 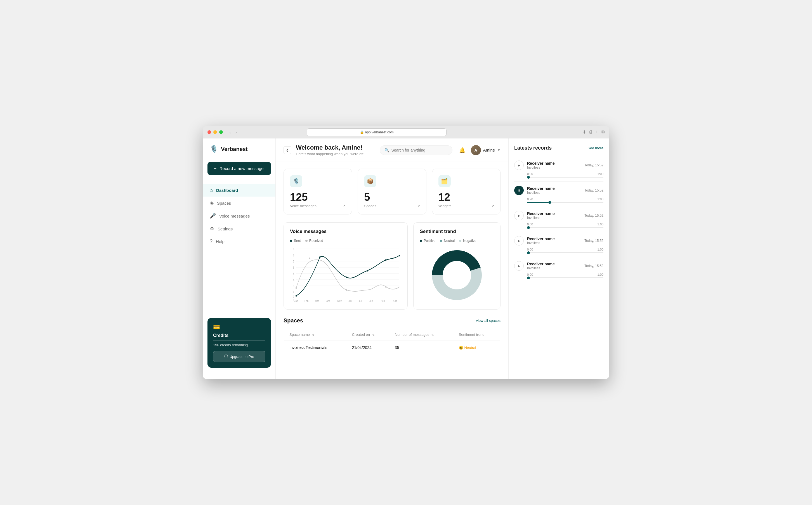 What do you see at coordinates (307, 240) in the screenshot?
I see `received-legend-dot` at bounding box center [307, 240].